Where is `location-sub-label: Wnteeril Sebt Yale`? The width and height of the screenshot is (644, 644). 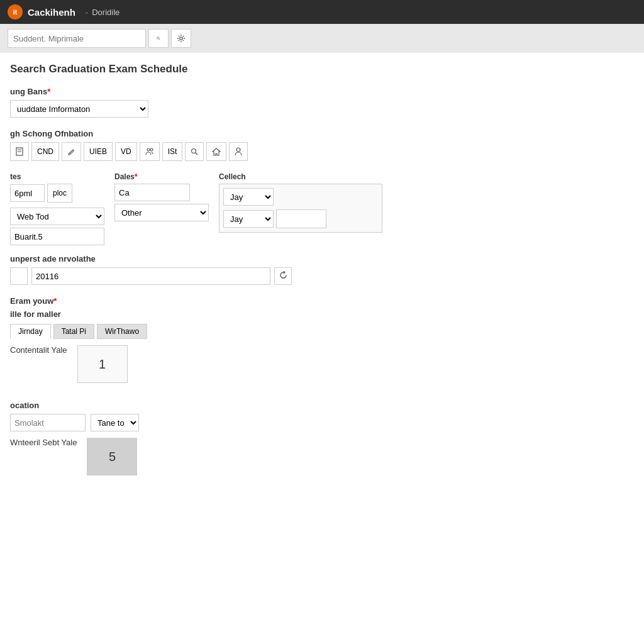
location-sub-label: Wnteeril Sebt Yale is located at coordinates (43, 443).